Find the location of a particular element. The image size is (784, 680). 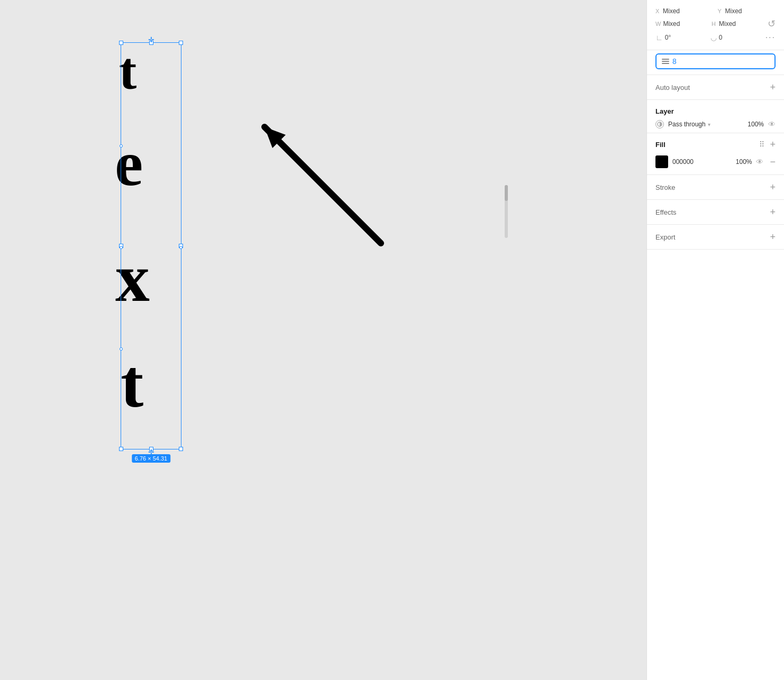

blend-mode-container: Pass through ▾ is located at coordinates (705, 124).